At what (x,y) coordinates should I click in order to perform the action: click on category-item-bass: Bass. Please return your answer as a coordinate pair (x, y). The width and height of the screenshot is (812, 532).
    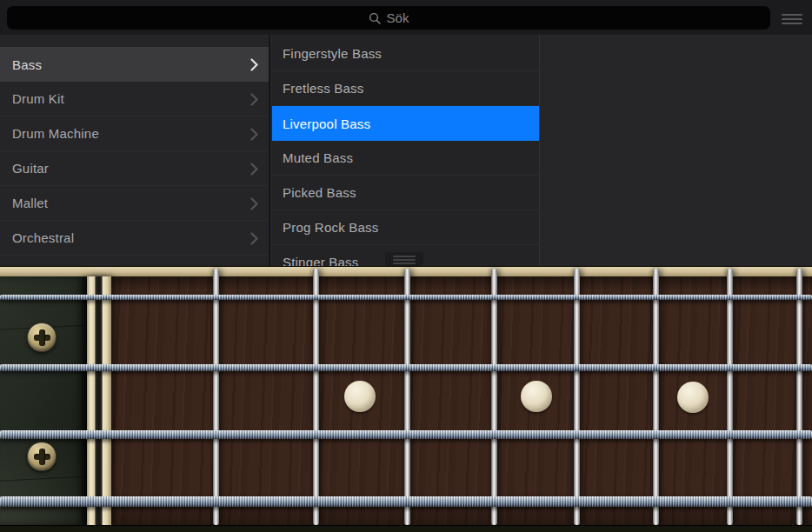
    Looking at the image, I should click on (134, 64).